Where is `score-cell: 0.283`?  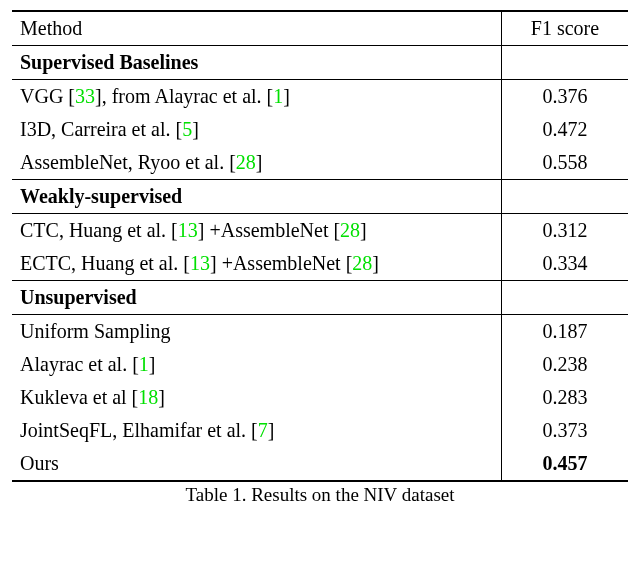
score-cell: 0.283 is located at coordinates (566, 398).